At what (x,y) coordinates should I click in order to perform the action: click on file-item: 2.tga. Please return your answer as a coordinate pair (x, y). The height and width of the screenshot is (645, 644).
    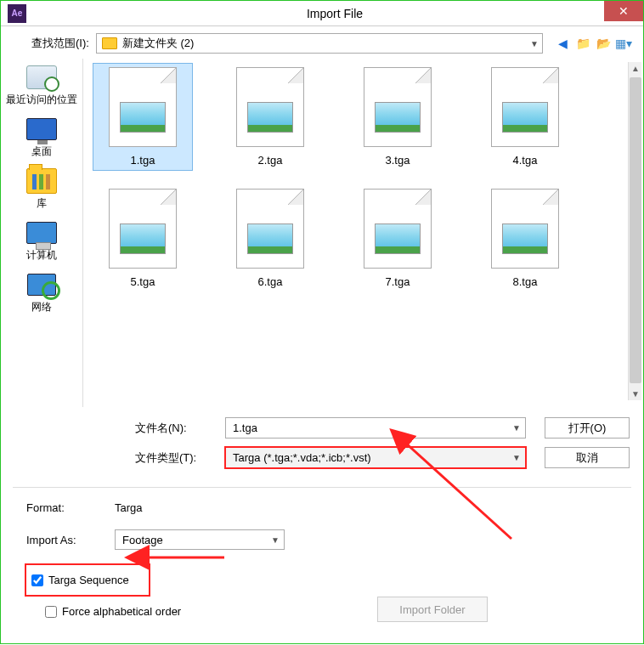
    Looking at the image, I should click on (270, 117).